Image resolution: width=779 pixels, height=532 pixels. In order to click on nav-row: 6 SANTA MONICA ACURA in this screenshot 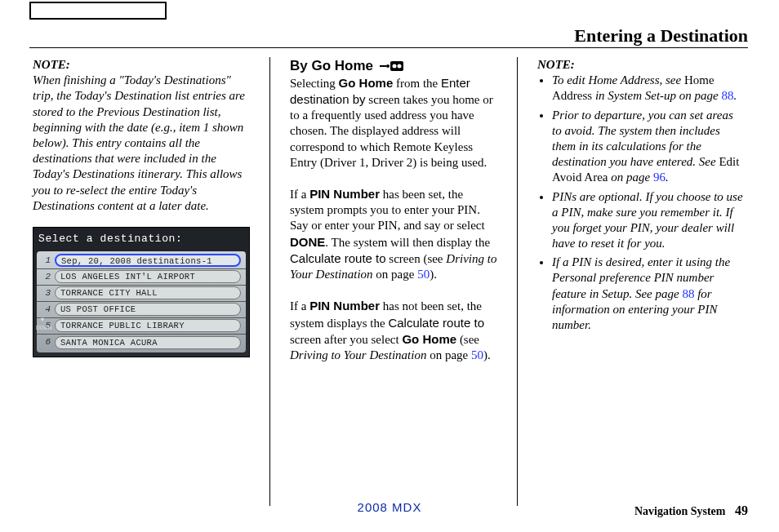, I will do `click(141, 343)`.